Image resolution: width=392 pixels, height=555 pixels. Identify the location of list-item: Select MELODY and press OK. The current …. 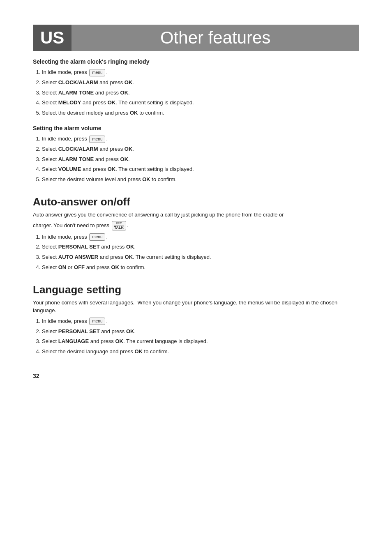
(201, 103).